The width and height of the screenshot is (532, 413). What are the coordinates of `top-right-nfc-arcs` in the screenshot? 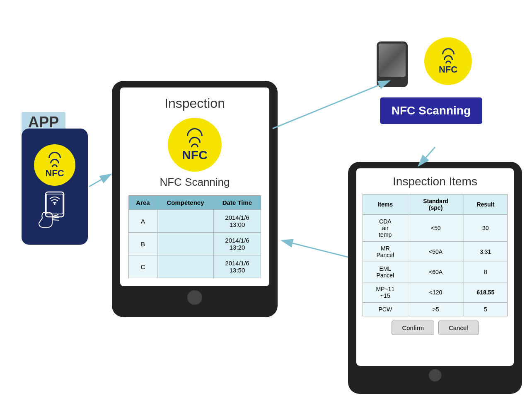 It's located at (448, 56).